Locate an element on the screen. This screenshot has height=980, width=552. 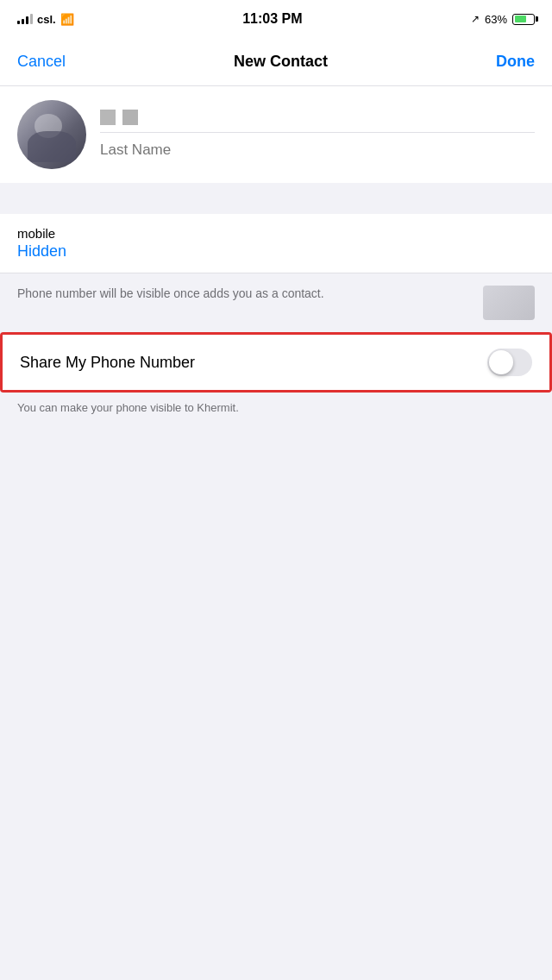
done-button: Done is located at coordinates (516, 62).